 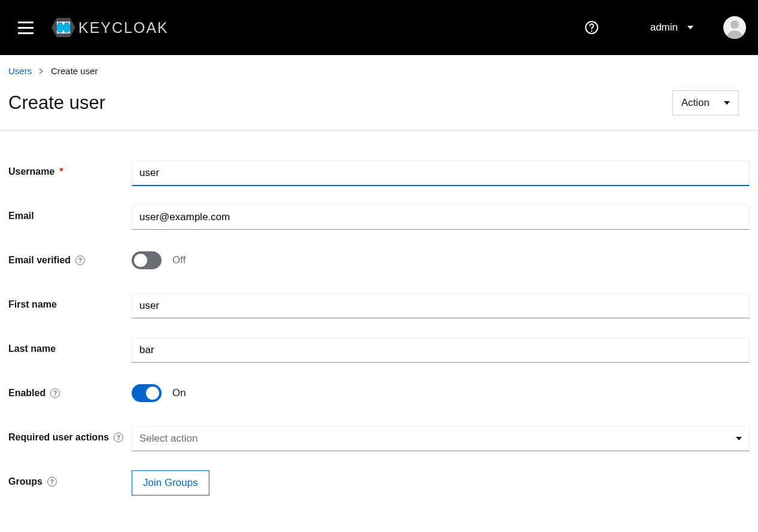 What do you see at coordinates (171, 483) in the screenshot?
I see `join-groups-button: Join Groups` at bounding box center [171, 483].